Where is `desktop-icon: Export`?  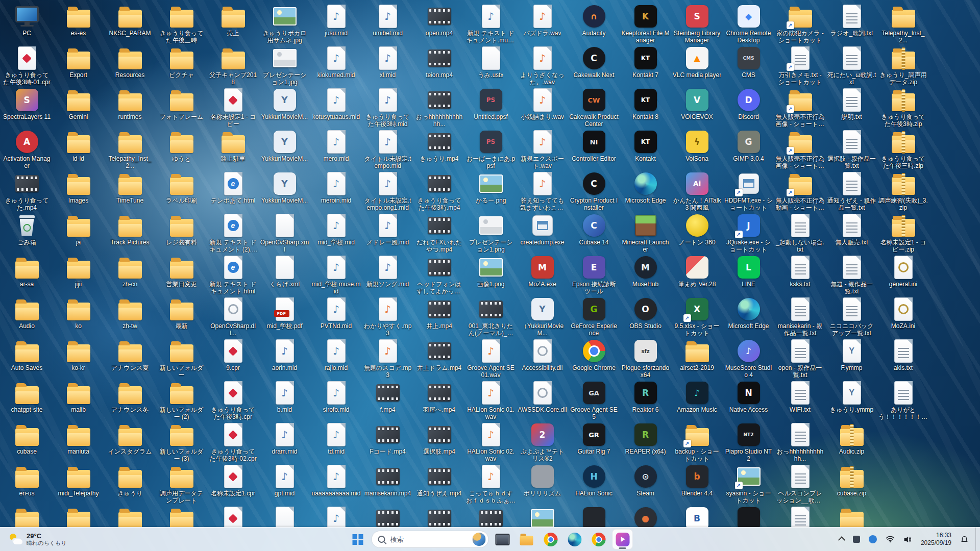
desktop-icon: Export is located at coordinates (79, 65).